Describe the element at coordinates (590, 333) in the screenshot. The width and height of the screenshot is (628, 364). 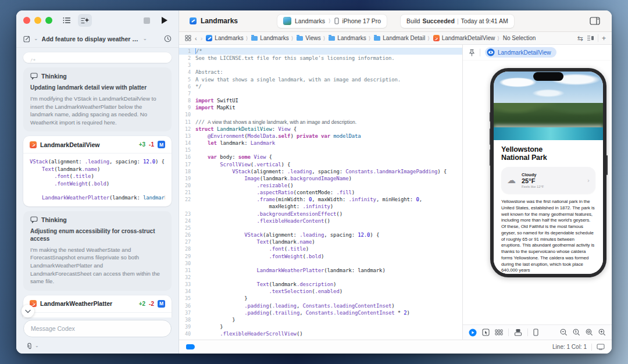
I see `zoom-fit-button` at that location.